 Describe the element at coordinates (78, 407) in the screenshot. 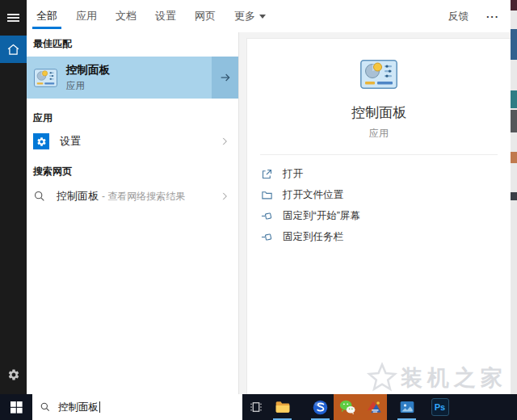

I see `search-input-value: 控制面板` at that location.